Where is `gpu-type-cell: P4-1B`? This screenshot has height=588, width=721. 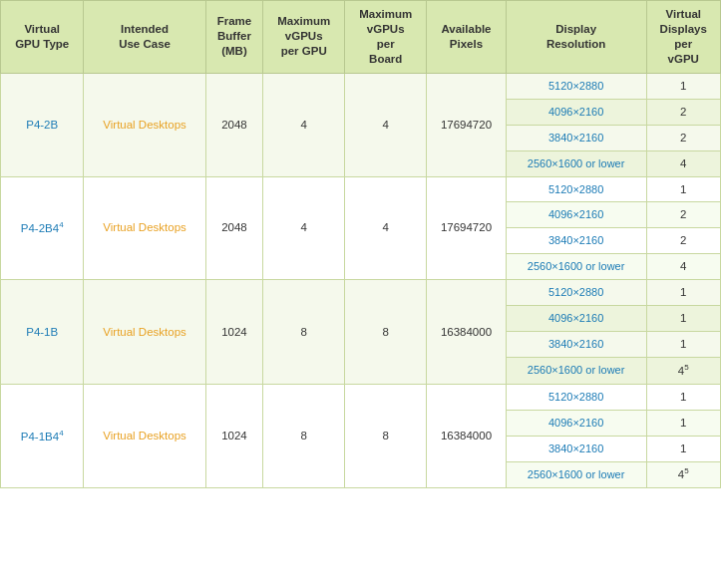
gpu-type-cell: P4-1B is located at coordinates (42, 333).